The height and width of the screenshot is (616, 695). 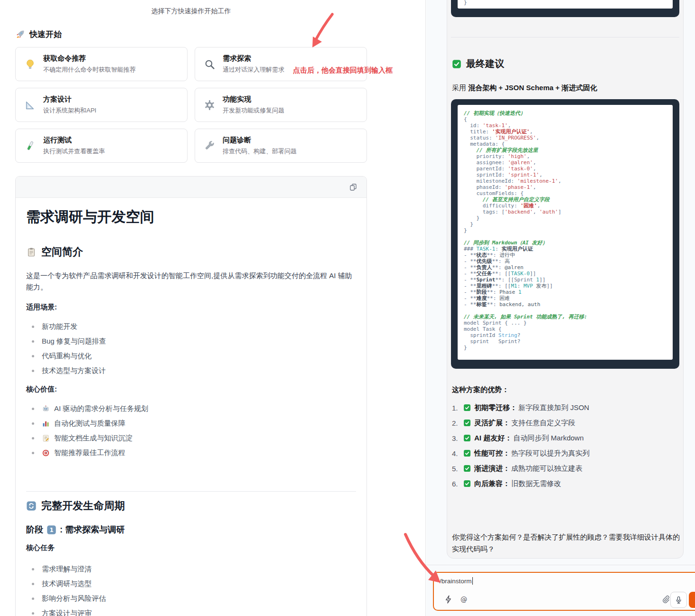 I want to click on advantage-term: 渐进演进：, so click(x=492, y=469).